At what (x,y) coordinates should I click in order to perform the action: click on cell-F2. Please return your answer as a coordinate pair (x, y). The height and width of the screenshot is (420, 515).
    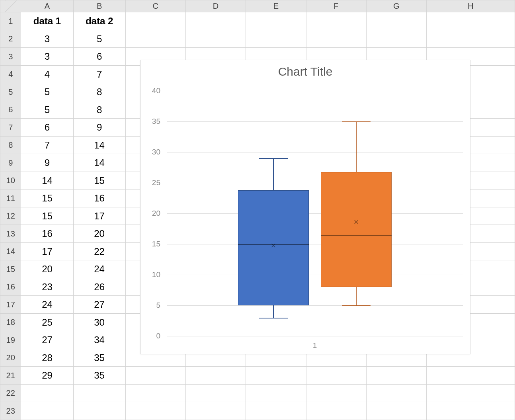
    Looking at the image, I should click on (336, 39).